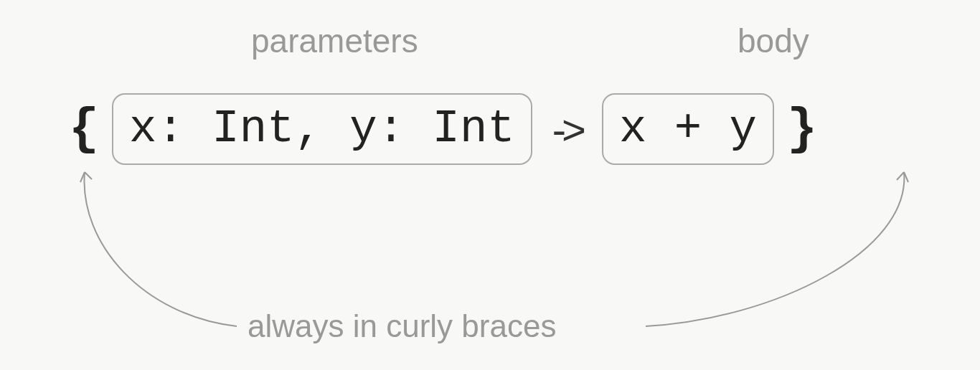 The width and height of the screenshot is (980, 370). What do you see at coordinates (322, 129) in the screenshot?
I see `parameters-box: x: Int, y: Int` at bounding box center [322, 129].